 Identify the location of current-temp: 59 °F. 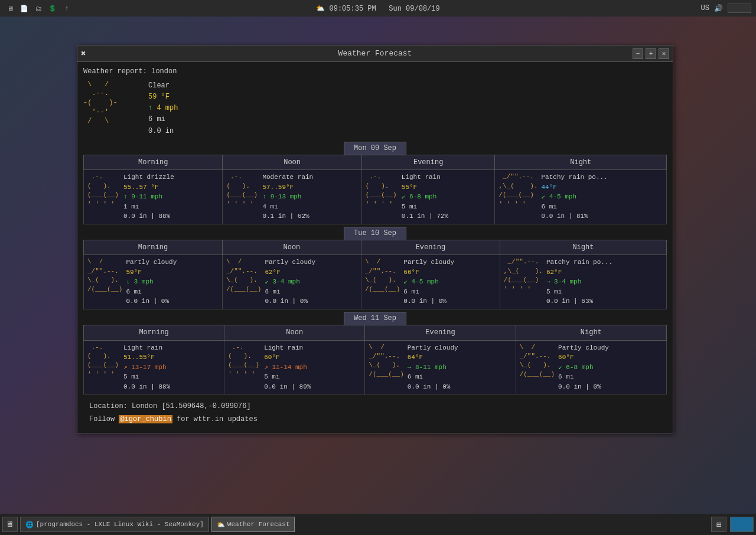
(163, 97).